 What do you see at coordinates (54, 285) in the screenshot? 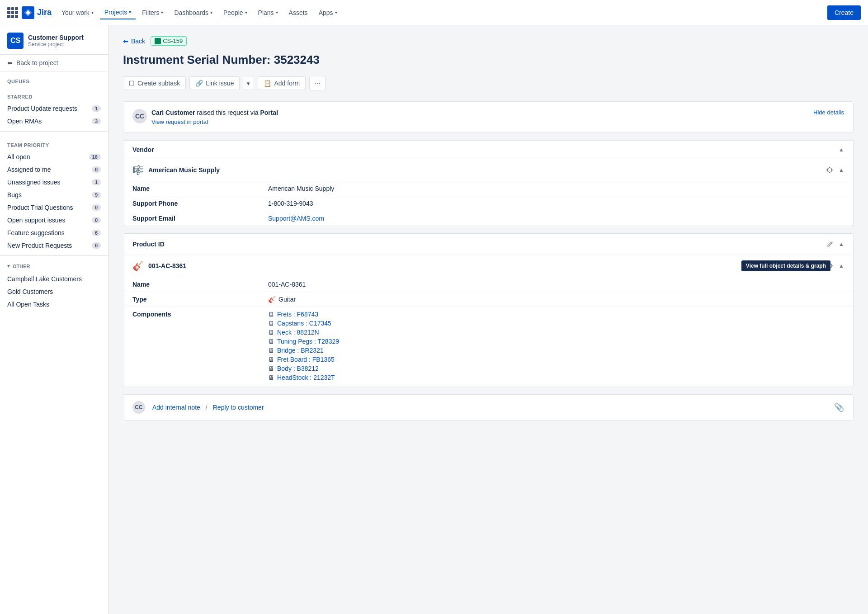
I see `other-section: ▾ OTHER Campbell Lake Customers Gold Cus…` at bounding box center [54, 285].